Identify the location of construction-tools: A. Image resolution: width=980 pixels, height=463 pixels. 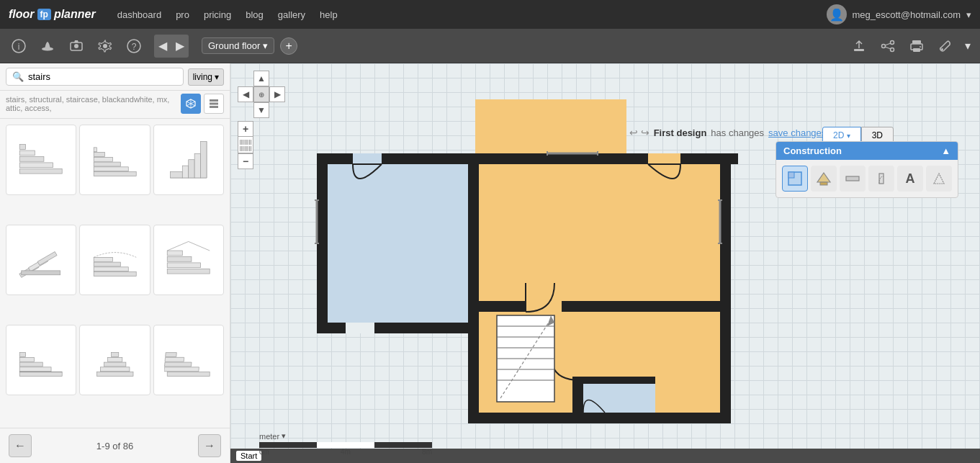
(867, 179).